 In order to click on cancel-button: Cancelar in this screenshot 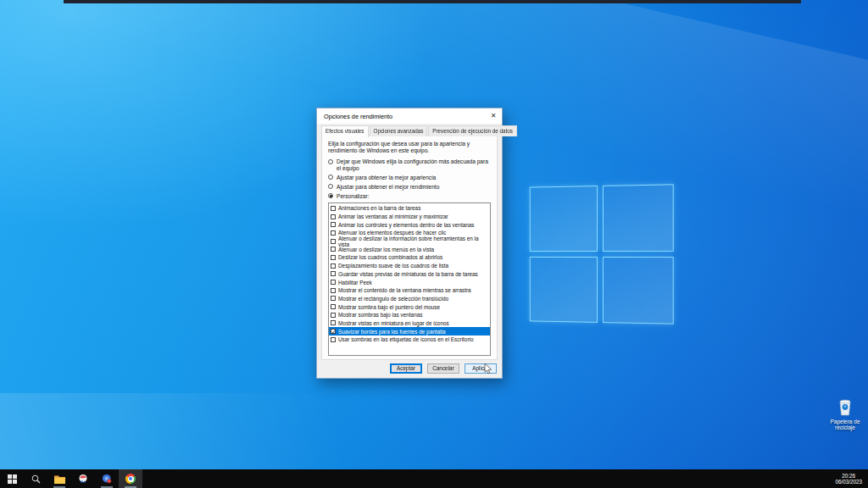, I will do `click(443, 369)`.